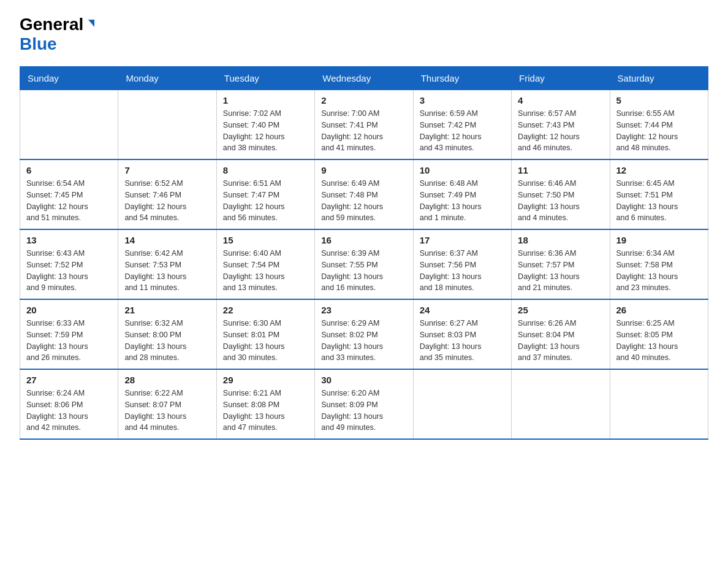  I want to click on calendar-week-row: 6Sunrise: 6:54 AM Sunset: 7:45 PM Daylig…, so click(364, 194).